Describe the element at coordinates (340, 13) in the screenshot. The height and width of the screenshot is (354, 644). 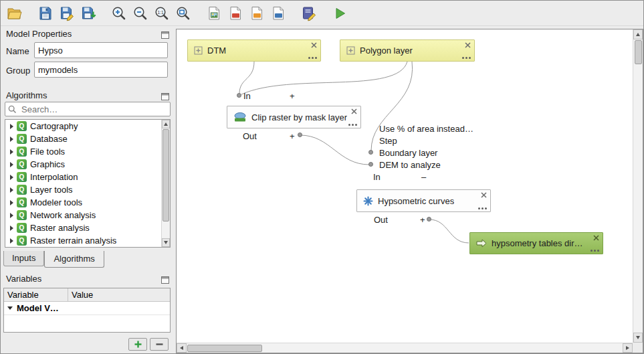
I see `run-icon` at that location.